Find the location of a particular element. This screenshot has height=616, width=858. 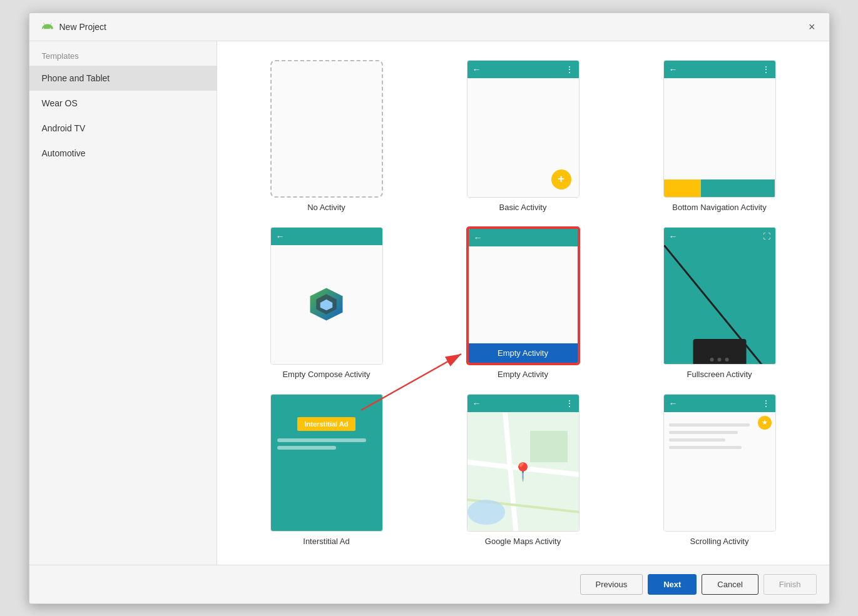

back-arrow-icon5: ← is located at coordinates (673, 236).